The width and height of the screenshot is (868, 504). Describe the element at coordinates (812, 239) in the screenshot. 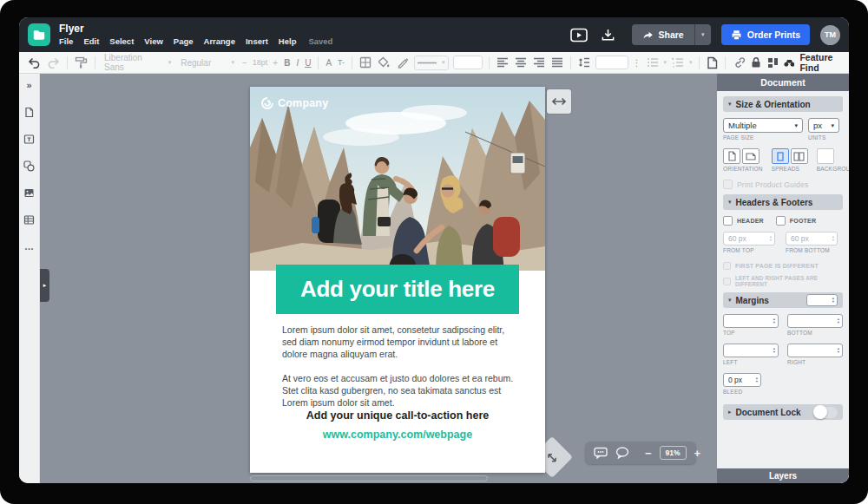

I see `footer-offset-input` at that location.